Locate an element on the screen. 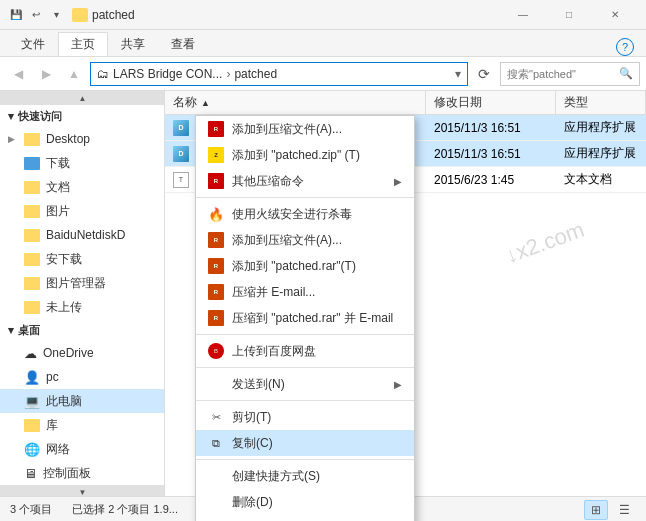  menu-cut: ✂ 剪切(T) is located at coordinates (305, 417).